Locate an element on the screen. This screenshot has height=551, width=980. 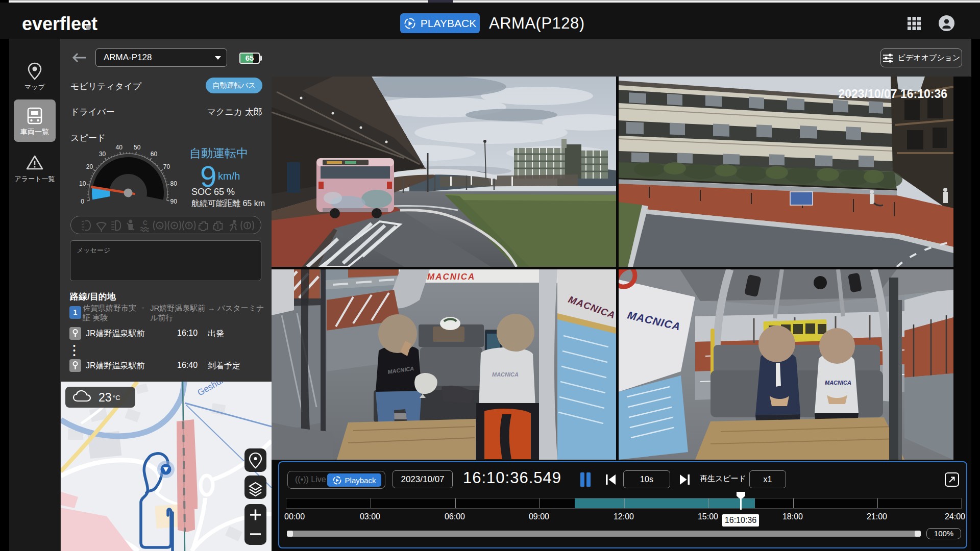
svg-text: °C is located at coordinates (116, 398).